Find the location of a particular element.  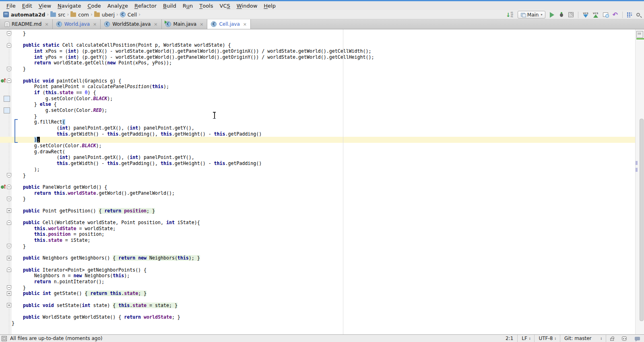

vcs-commit-button: VCS is located at coordinates (596, 15).